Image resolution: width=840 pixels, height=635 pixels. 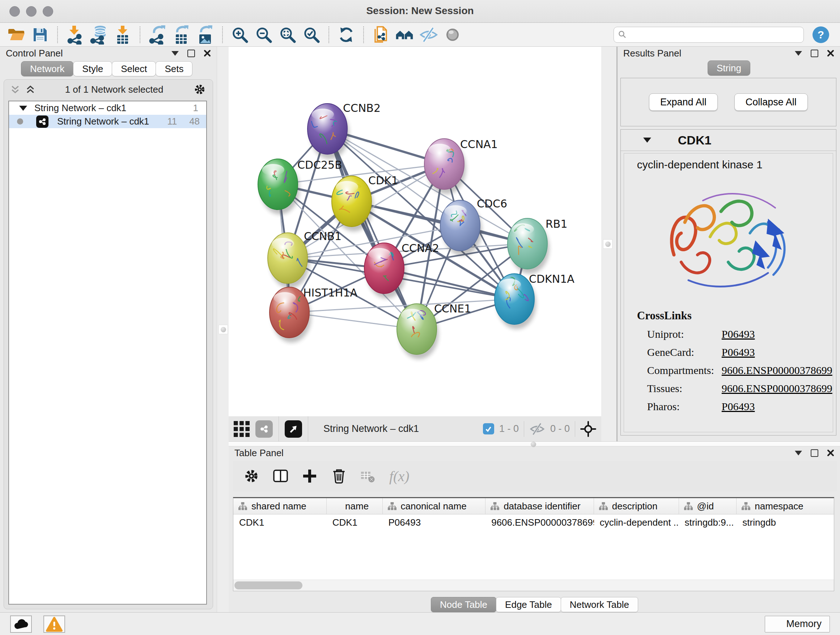 What do you see at coordinates (636, 523) in the screenshot?
I see `cell-description: cyclin-dependent ...` at bounding box center [636, 523].